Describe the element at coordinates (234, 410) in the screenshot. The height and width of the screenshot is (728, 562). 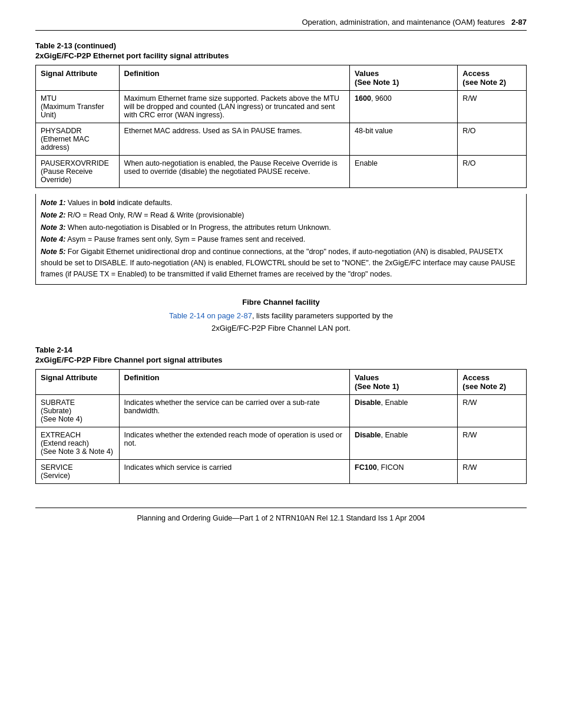
I see `def-subrate: Indicates whether the service can be car…` at that location.